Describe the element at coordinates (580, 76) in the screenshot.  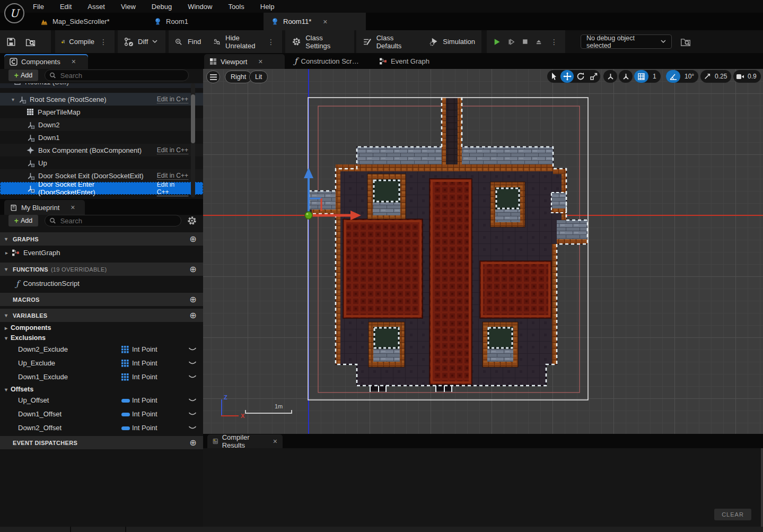
I see `rotate-tool-button` at that location.